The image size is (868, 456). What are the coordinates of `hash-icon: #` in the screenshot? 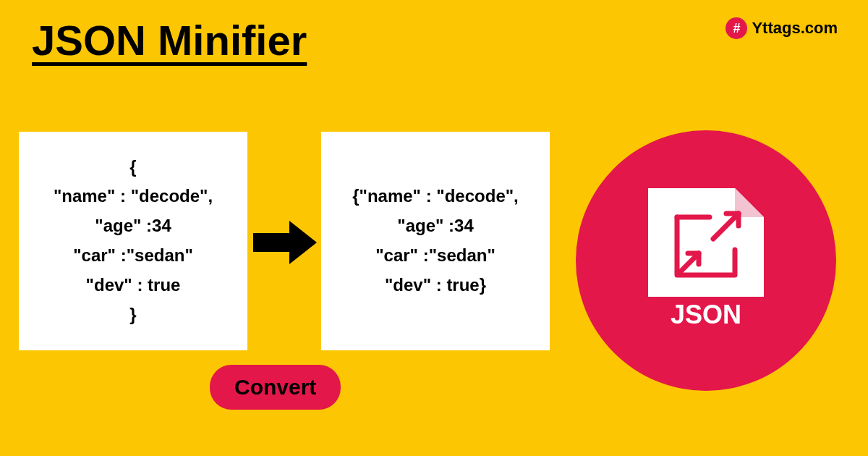 It's located at (736, 28).